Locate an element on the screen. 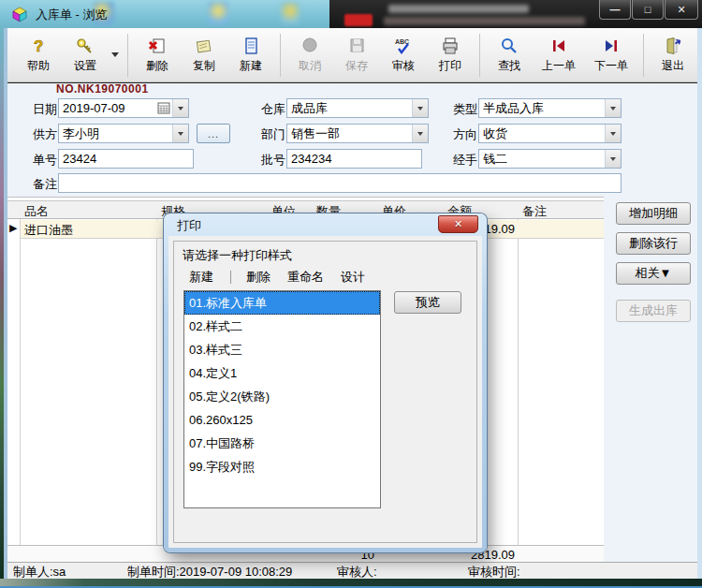  menu-new: 新建 is located at coordinates (201, 277).